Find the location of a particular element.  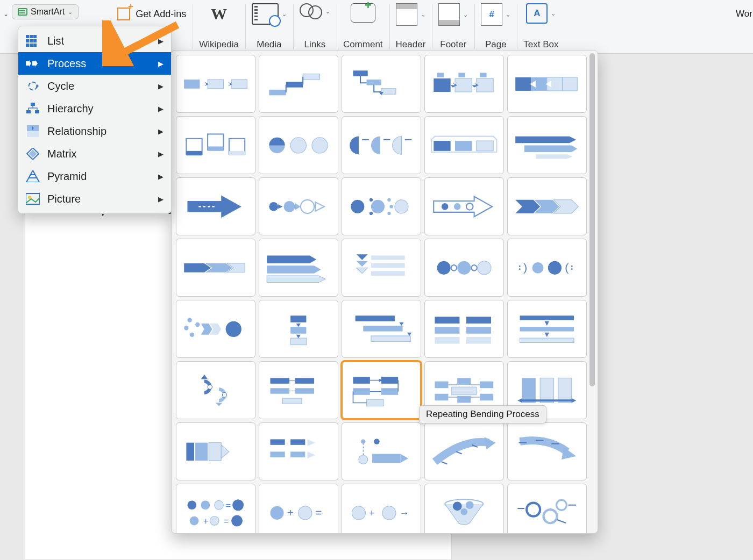

gallery-tile-circle-process is located at coordinates (299, 145).